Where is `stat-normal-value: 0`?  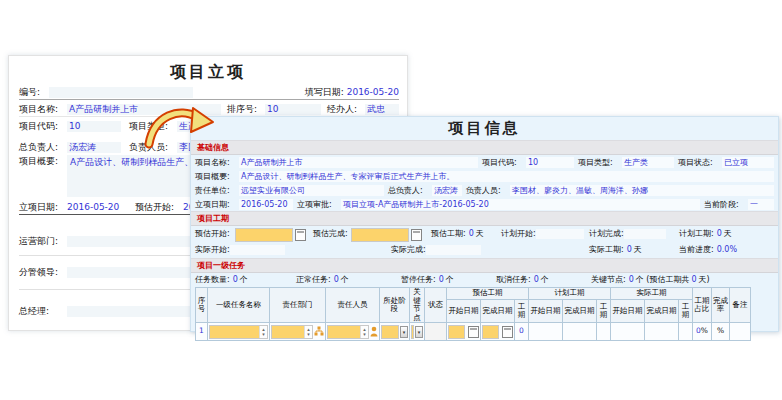
stat-normal-value: 0 is located at coordinates (336, 280).